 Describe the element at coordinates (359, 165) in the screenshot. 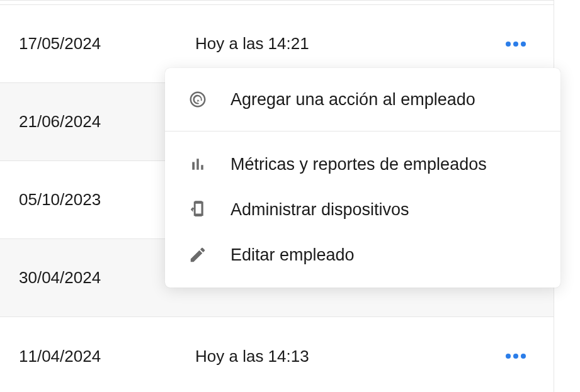

I see `menu-item-label: Métricas y reportes de empleados` at that location.